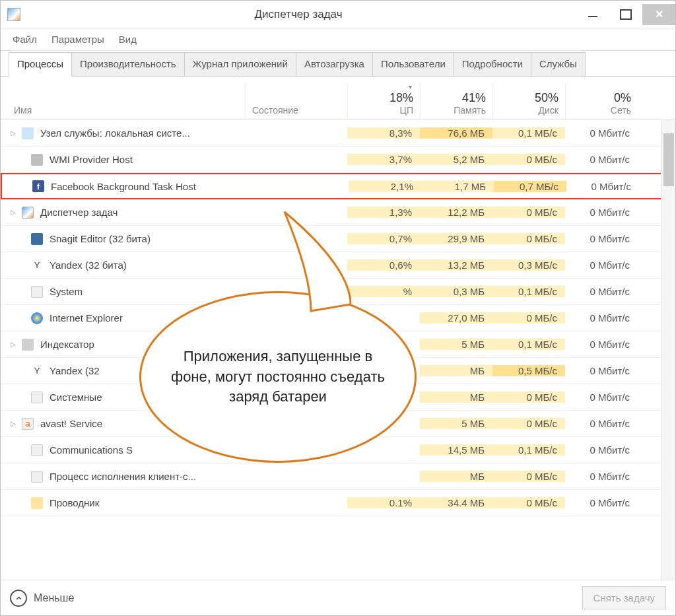 The image size is (676, 616). What do you see at coordinates (123, 318) in the screenshot?
I see `process-name-cell: Internet Explorer` at bounding box center [123, 318].